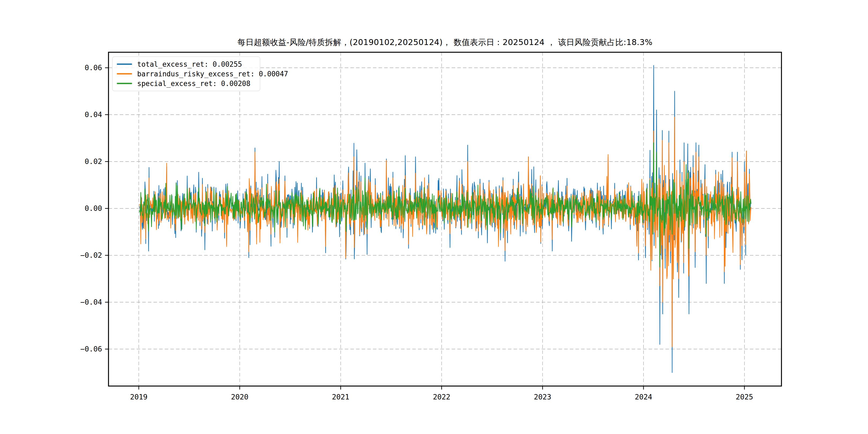 The height and width of the screenshot is (434, 868). Describe the element at coordinates (91, 349) in the screenshot. I see `y-tick-label: −0.06` at that location.